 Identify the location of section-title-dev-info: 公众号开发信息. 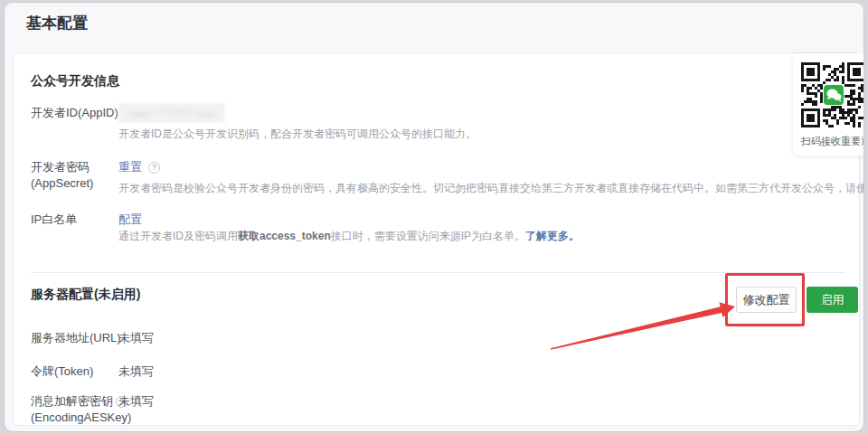
(75, 81).